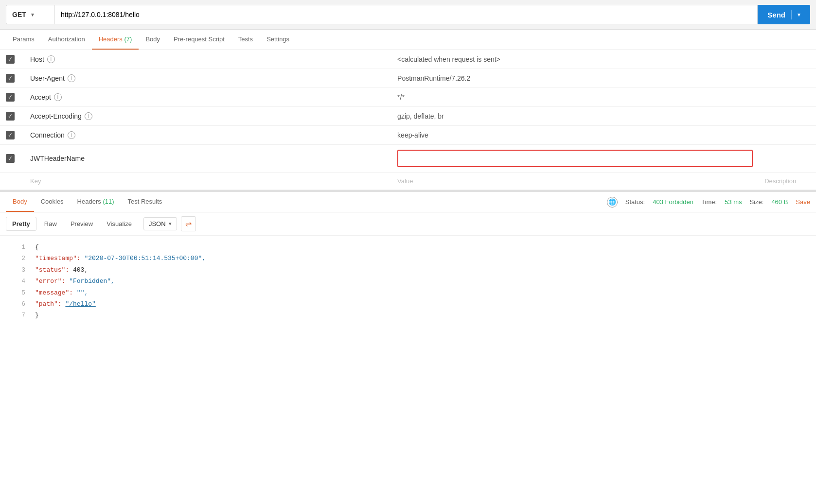 Image resolution: width=816 pixels, height=504 pixels. Describe the element at coordinates (53, 202) in the screenshot. I see `response-tab-cookies: Cookies` at that location.